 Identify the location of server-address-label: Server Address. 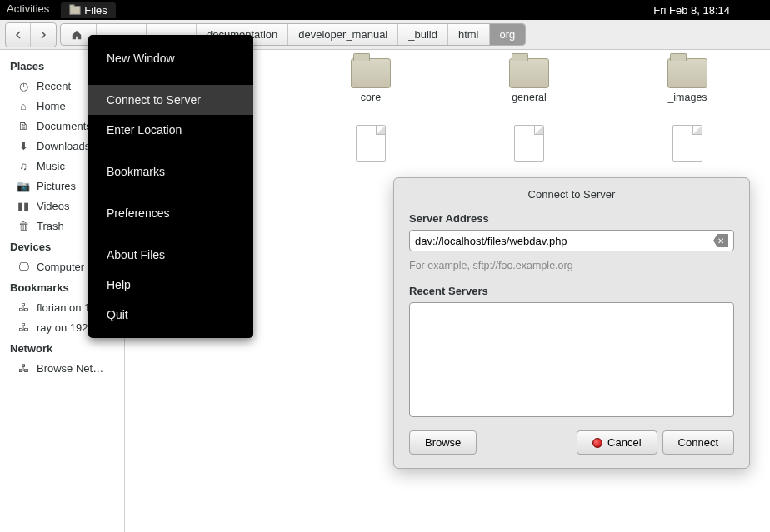
(572, 218).